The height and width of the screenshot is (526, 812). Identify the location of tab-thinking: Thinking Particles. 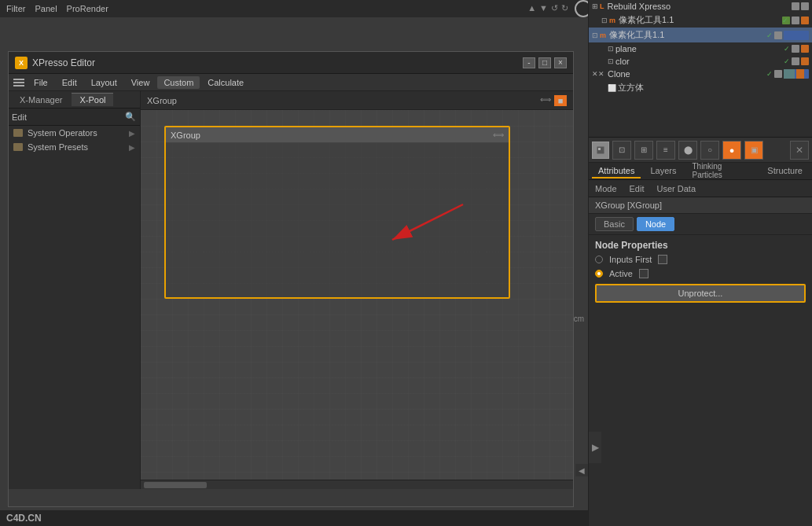
(722, 171).